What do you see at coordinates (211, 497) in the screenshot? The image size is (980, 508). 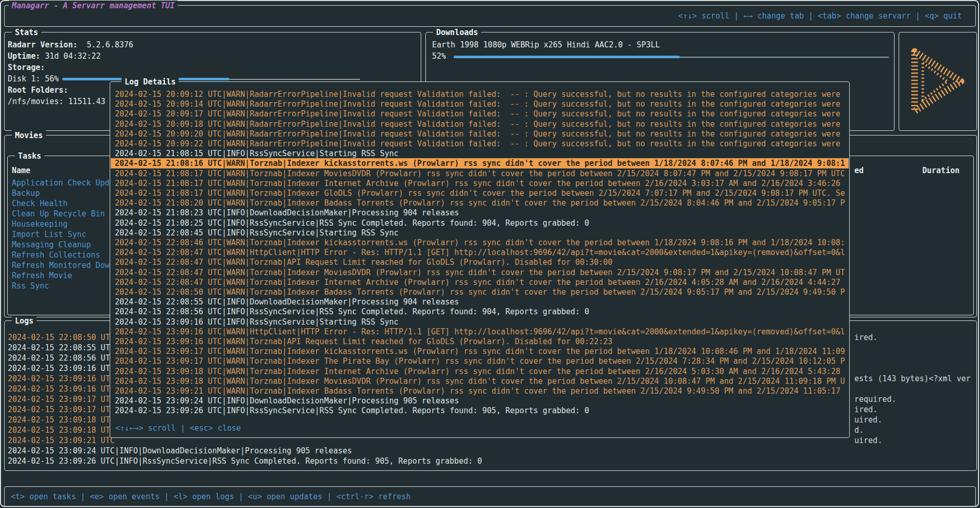 I see `bottom-keybind-hints: <t> open tasks | <e> open events | <l> o…` at bounding box center [211, 497].